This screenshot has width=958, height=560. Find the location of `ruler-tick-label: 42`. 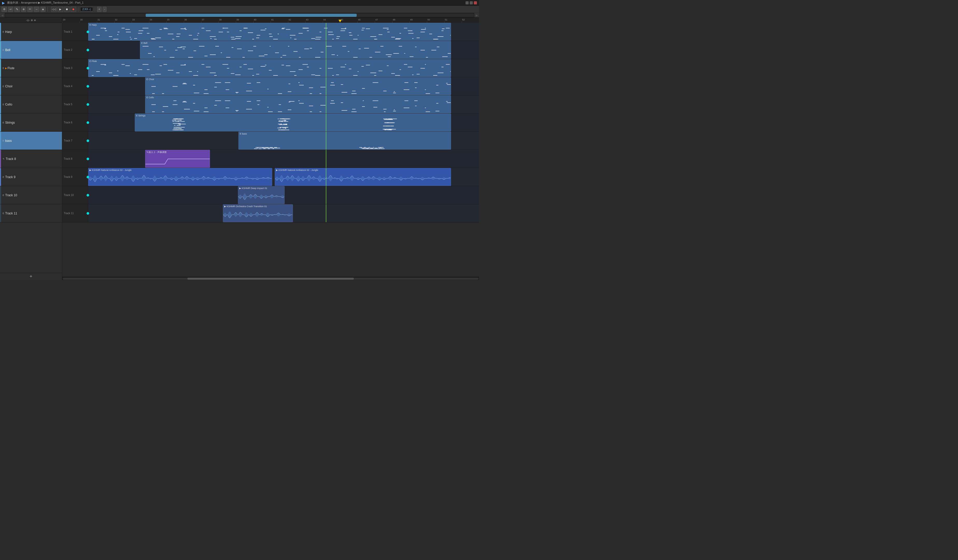

ruler-tick-label: 42 is located at coordinates (290, 20).